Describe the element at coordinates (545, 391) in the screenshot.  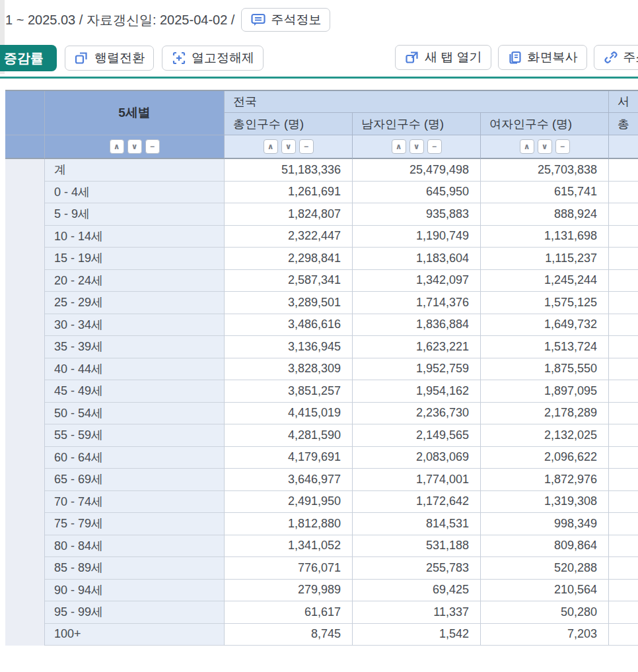
I see `female-population-value: 1,897,095` at that location.